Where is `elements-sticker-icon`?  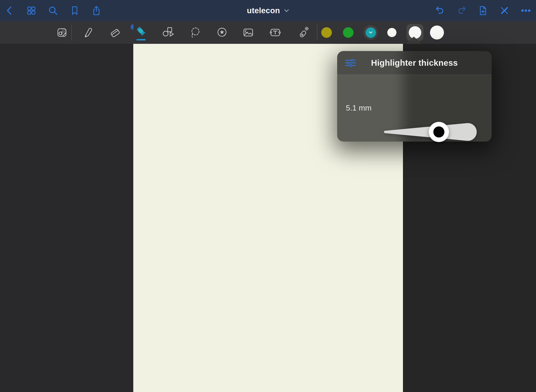
elements-sticker-icon is located at coordinates (222, 33).